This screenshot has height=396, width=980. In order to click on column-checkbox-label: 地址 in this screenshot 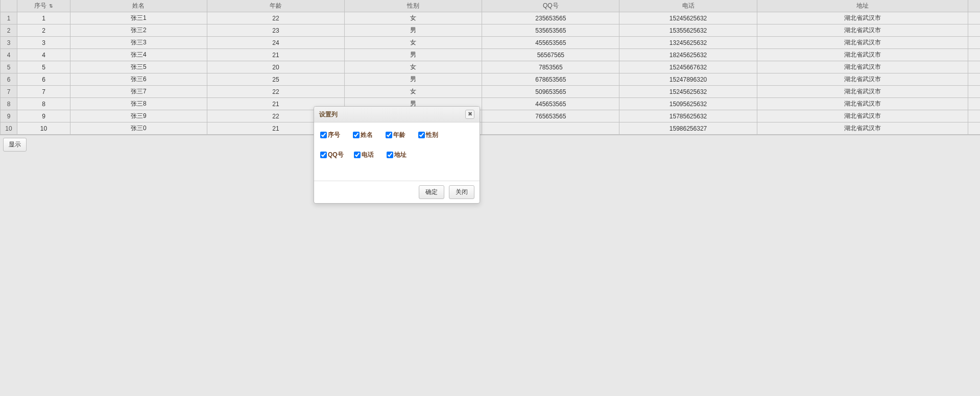, I will do `click(400, 155)`.